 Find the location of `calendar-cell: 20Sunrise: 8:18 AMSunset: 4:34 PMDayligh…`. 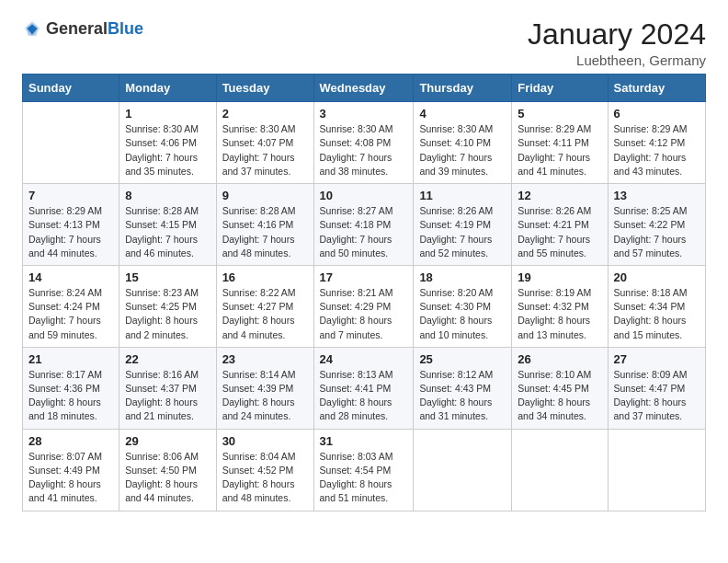

calendar-cell: 20Sunrise: 8:18 AMSunset: 4:34 PMDayligh… is located at coordinates (656, 305).